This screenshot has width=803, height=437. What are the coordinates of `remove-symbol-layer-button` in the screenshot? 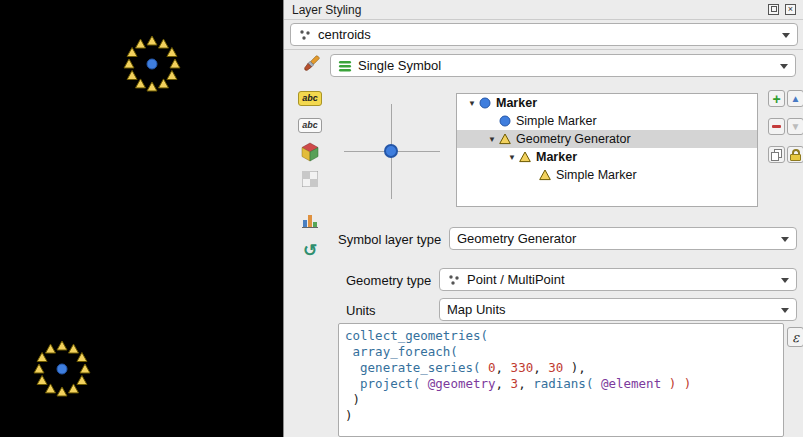 It's located at (776, 126).